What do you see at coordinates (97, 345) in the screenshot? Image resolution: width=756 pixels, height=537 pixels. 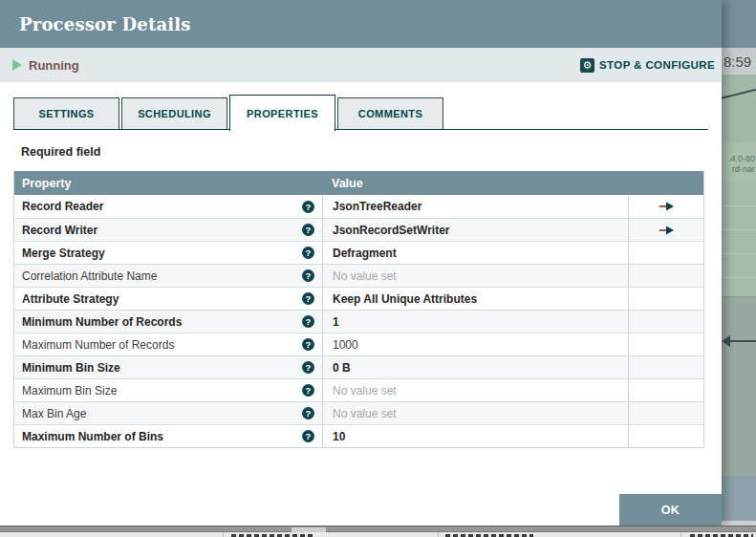 I see `property-name: Maximum Number of Records` at bounding box center [97, 345].